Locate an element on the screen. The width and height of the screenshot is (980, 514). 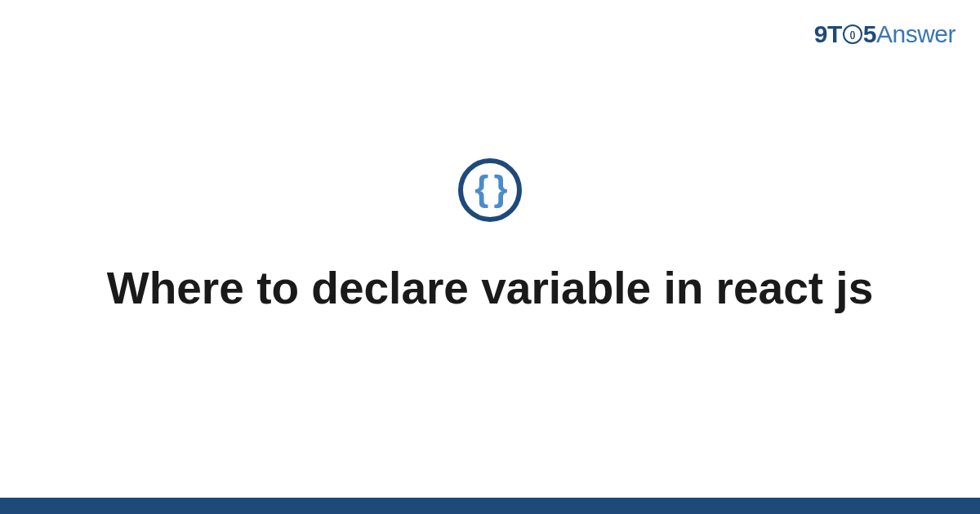
logo-answer: Answer is located at coordinates (916, 34).